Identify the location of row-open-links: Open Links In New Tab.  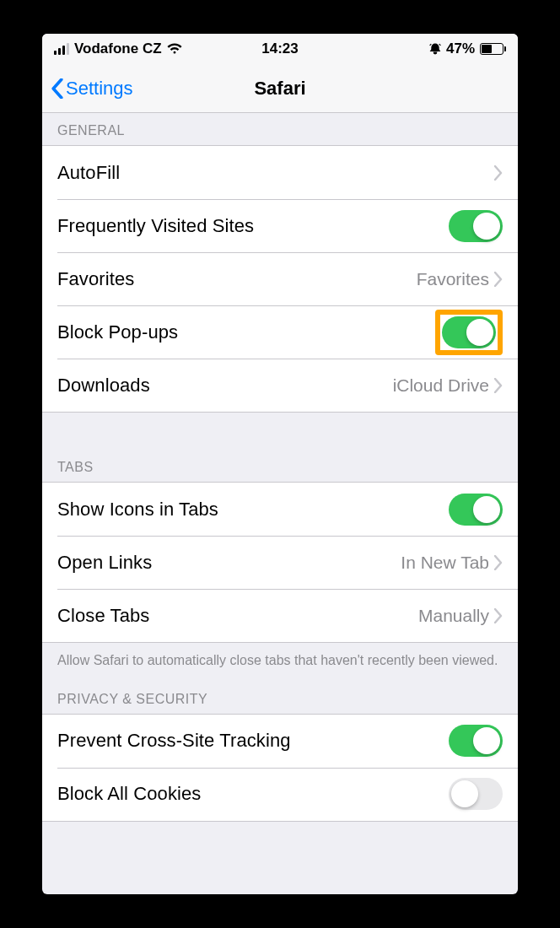
(280, 562).